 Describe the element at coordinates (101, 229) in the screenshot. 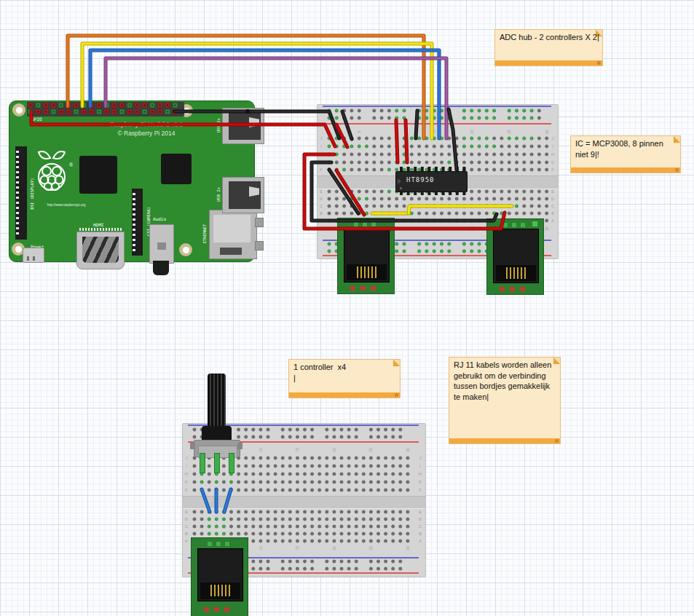

I see `hdmi-ridge` at that location.